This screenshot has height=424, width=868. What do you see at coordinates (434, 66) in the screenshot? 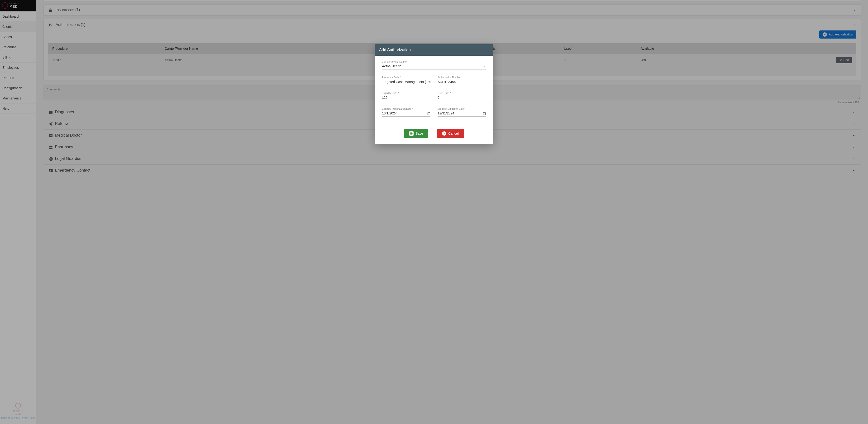
I see `carrier-select` at bounding box center [434, 66].